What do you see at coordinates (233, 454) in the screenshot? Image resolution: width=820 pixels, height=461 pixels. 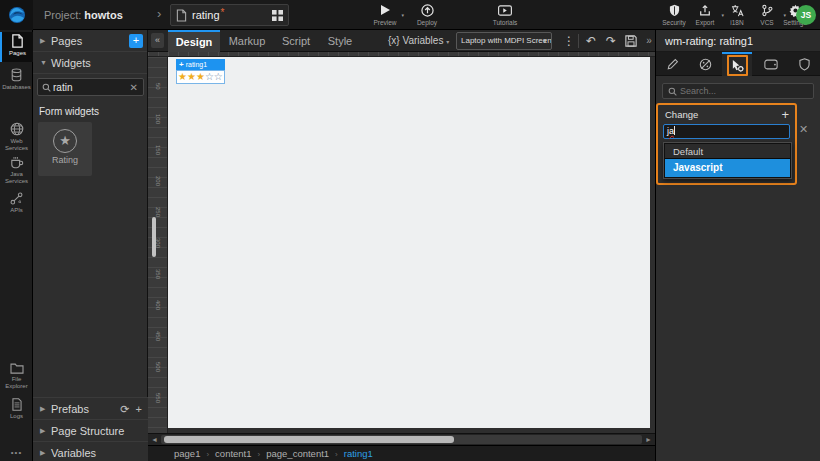 I see `crumb-content1: content1` at bounding box center [233, 454].